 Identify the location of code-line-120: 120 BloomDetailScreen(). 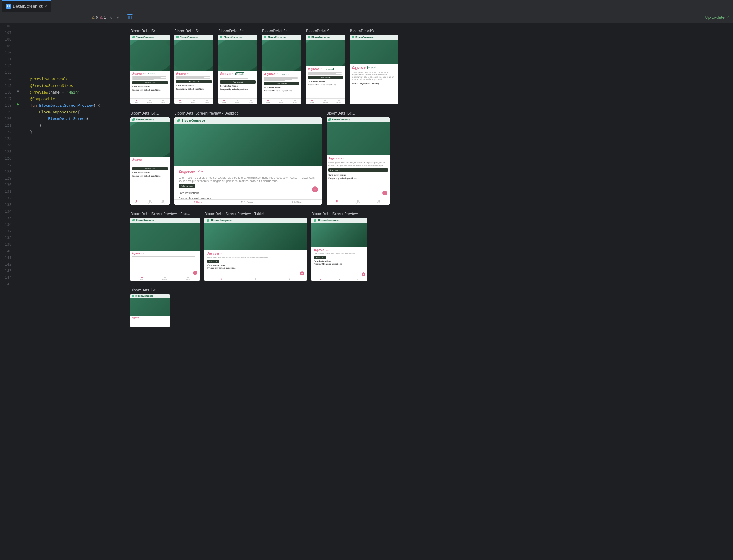
(61, 119).